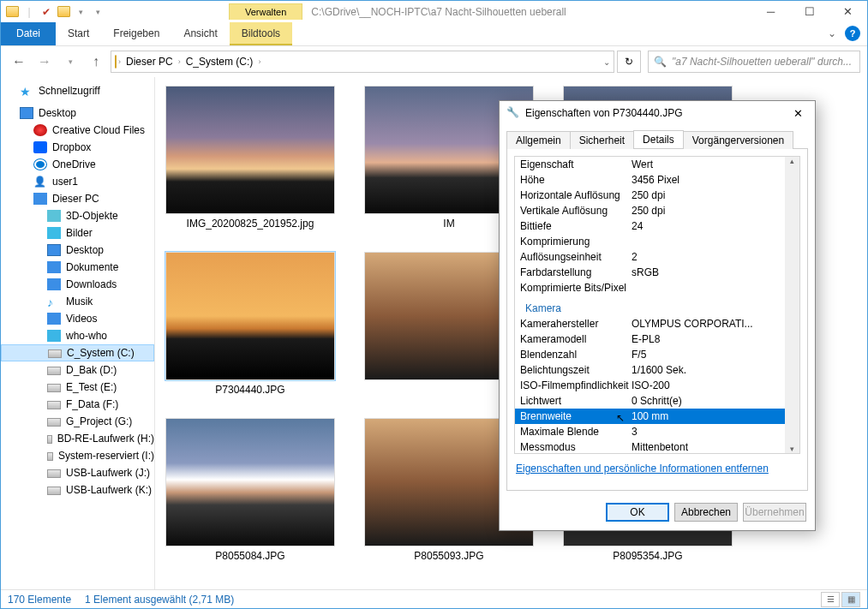 Image resolution: width=868 pixels, height=609 pixels. What do you see at coordinates (250, 490) in the screenshot?
I see `file-item: P8055084.JPG` at bounding box center [250, 490].